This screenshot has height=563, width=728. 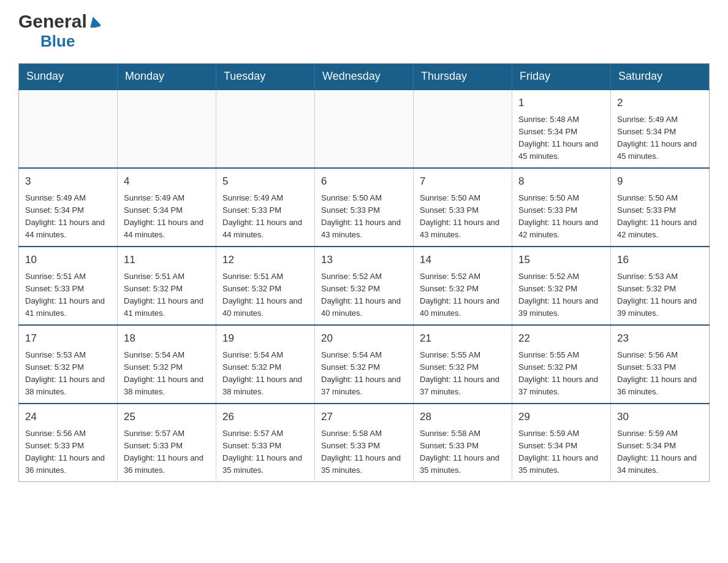 I want to click on day-number: 21, so click(x=463, y=339).